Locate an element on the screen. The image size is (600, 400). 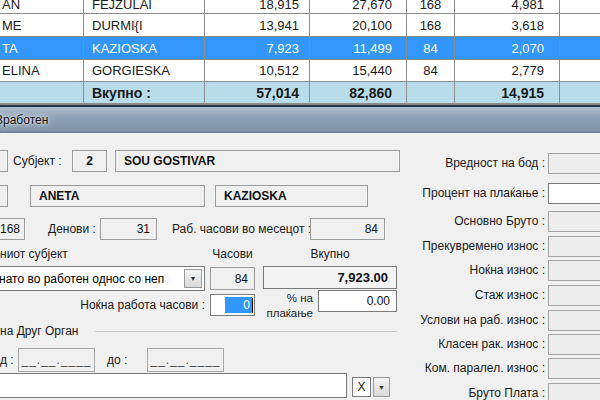
pay-pct-label: % на плаќање is located at coordinates (284, 307).